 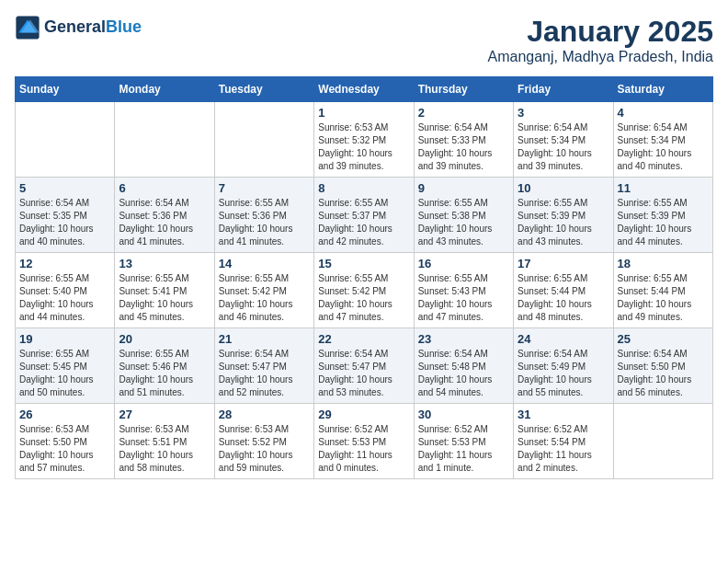 I want to click on day-info: Sunrise: 6:55 AM Sunset: 5:38 PM Dayligh…, so click(x=463, y=223).